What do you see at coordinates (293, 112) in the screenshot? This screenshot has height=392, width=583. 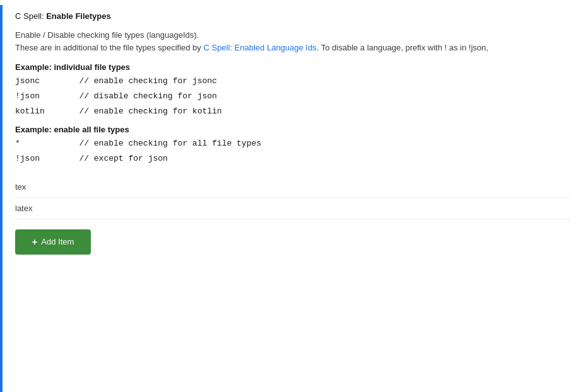 I see `code-line-3: kotlin // enable checking for kotlin` at bounding box center [293, 112].